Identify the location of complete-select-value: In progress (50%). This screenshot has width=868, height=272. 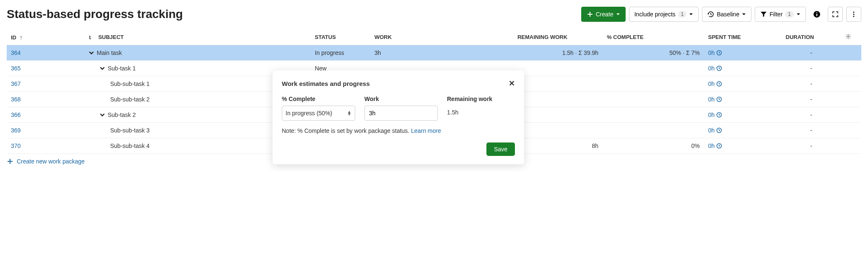
(309, 113).